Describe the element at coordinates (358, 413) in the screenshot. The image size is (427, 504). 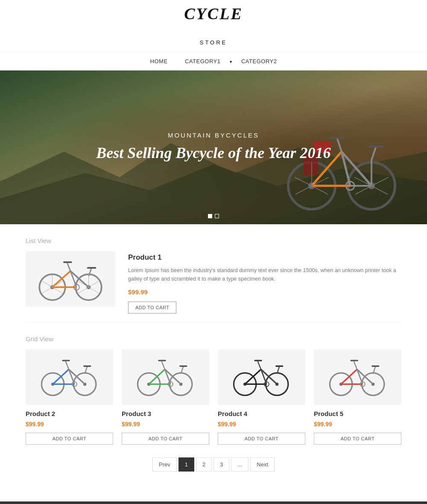
I see `grid-product-5-name: Product 5` at that location.